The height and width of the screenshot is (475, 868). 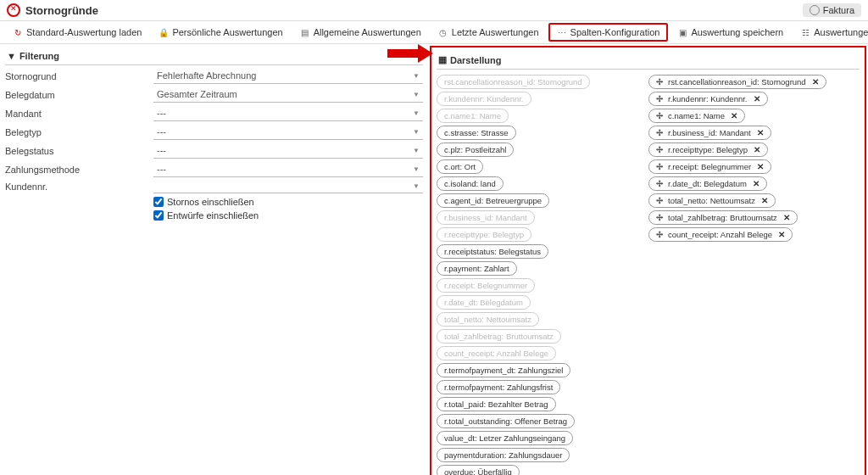 What do you see at coordinates (288, 202) in the screenshot?
I see `checkbox-stornos-einschlie-en: Stornos einschließen` at bounding box center [288, 202].